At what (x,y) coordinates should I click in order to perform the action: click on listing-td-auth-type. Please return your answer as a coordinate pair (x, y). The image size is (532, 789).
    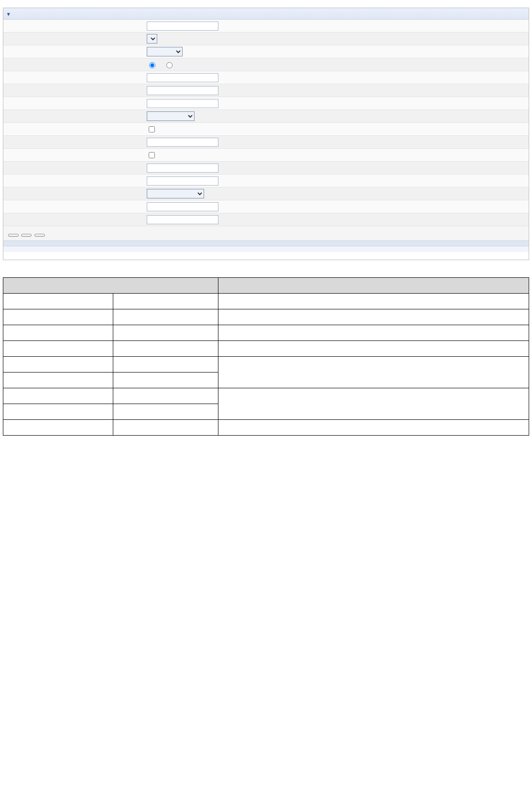
    Looking at the image, I should click on (437, 255).